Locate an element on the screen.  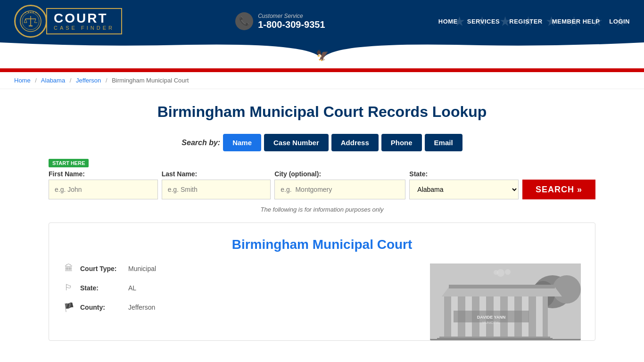
county-row: 🏴 County: Jefferson is located at coordinates (237, 307).